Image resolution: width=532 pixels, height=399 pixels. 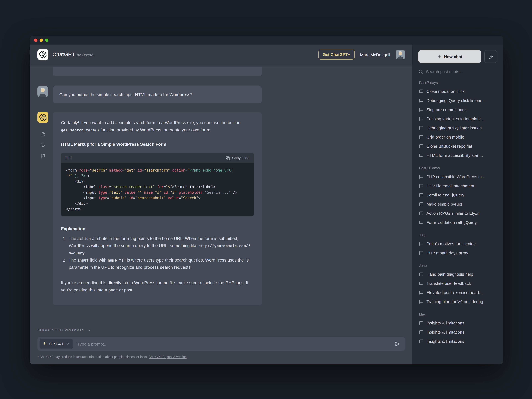 What do you see at coordinates (167, 357) in the screenshot?
I see `version-link: ChatGPT August 3 Version` at bounding box center [167, 357].